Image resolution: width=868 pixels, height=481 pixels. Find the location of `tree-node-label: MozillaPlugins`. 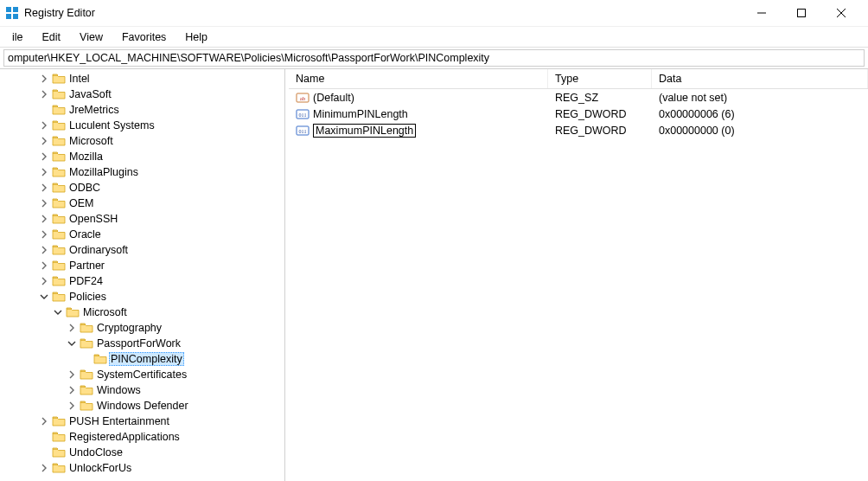

tree-node-label: MozillaPlugins is located at coordinates (104, 172).